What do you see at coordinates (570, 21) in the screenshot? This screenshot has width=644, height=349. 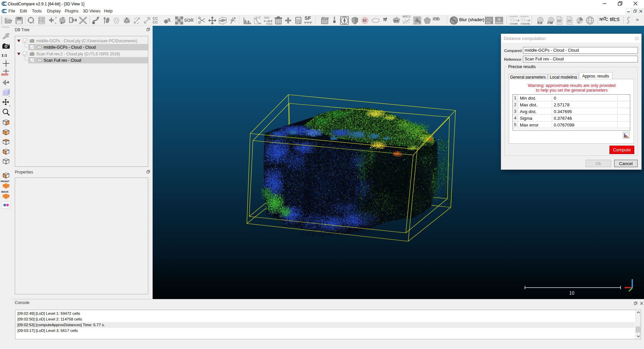 I see `svg-text: CSV` at bounding box center [570, 21].